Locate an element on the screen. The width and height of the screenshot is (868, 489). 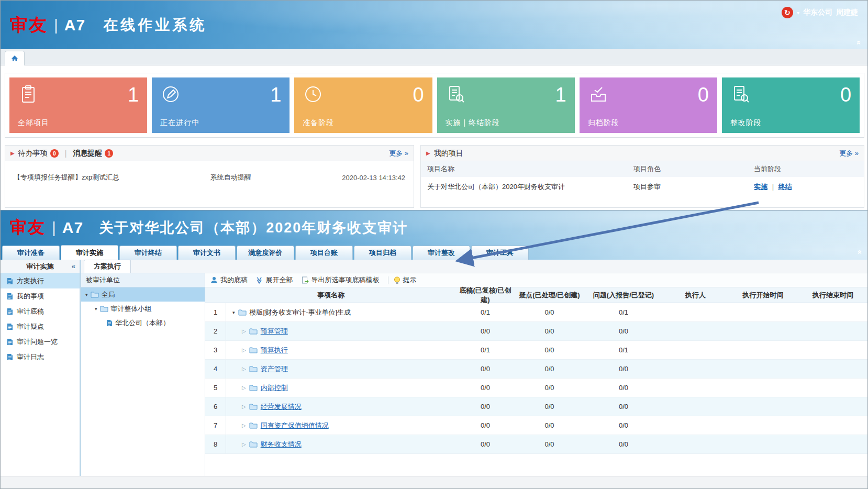
item-name-link: 内部控制 is located at coordinates (274, 388).